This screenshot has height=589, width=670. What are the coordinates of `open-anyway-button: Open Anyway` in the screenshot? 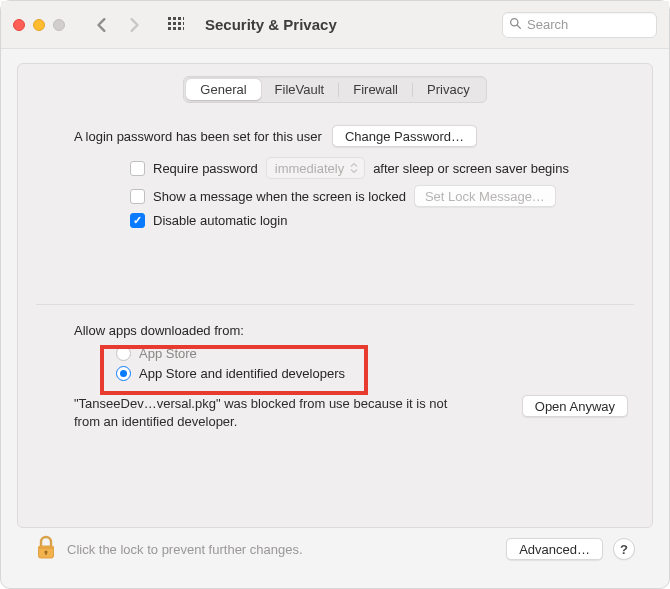 It's located at (575, 406).